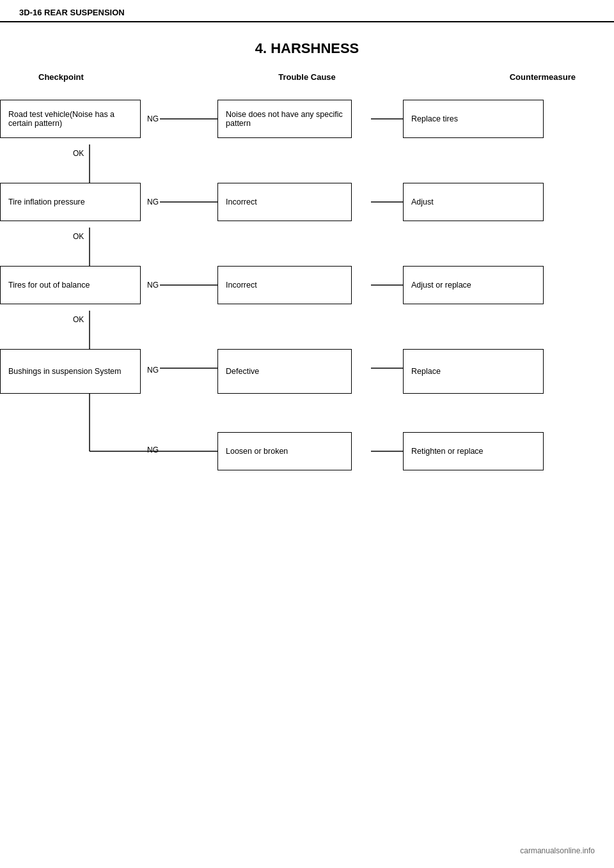 The height and width of the screenshot is (868, 614). Describe the element at coordinates (285, 202) in the screenshot. I see `row2-trouble-box: Incorrect` at that location.